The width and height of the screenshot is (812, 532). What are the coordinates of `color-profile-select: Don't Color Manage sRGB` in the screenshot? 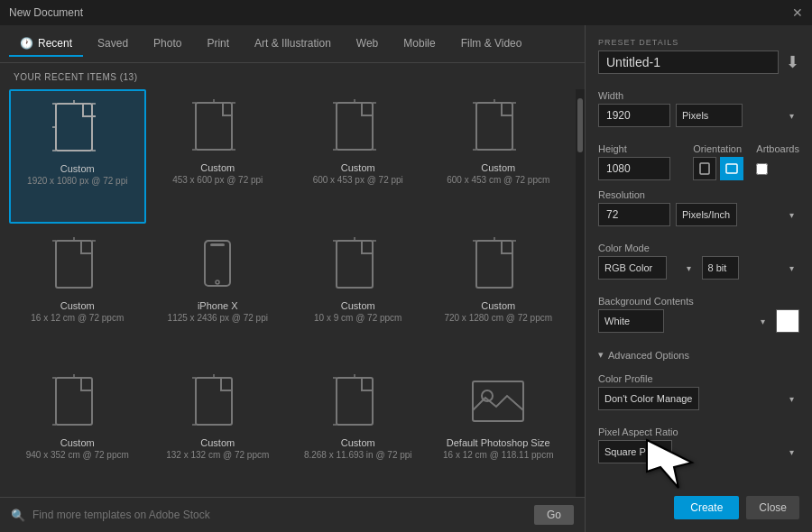 It's located at (649, 399).